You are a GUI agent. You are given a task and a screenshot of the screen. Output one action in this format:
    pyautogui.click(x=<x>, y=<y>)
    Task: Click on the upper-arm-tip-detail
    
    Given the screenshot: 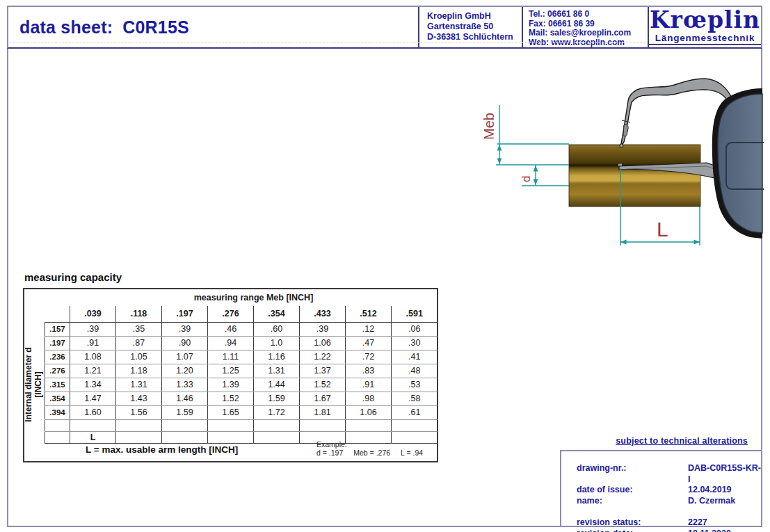 What is the action you would take?
    pyautogui.click(x=626, y=130)
    